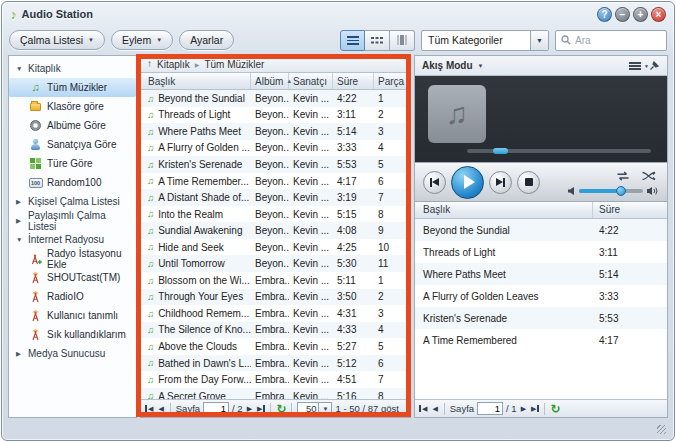 The width and height of the screenshot is (676, 442). What do you see at coordinates (621, 191) in the screenshot?
I see `volume-slider-thumb` at bounding box center [621, 191].